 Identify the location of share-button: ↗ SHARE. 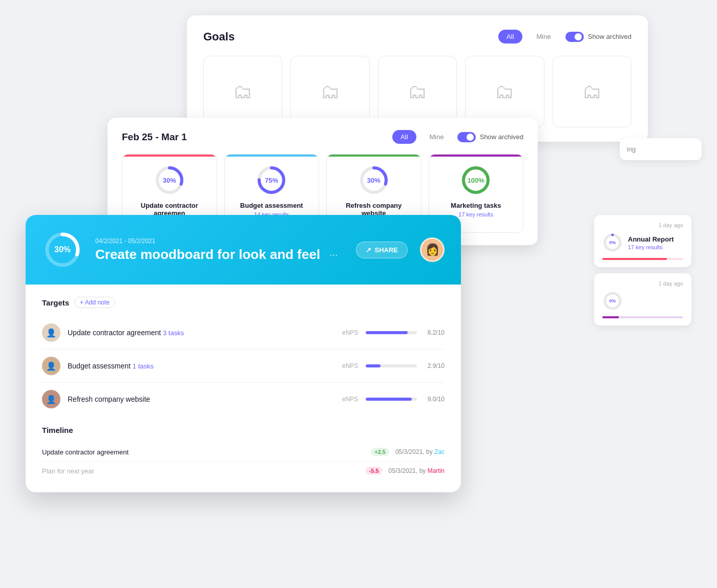
(382, 250).